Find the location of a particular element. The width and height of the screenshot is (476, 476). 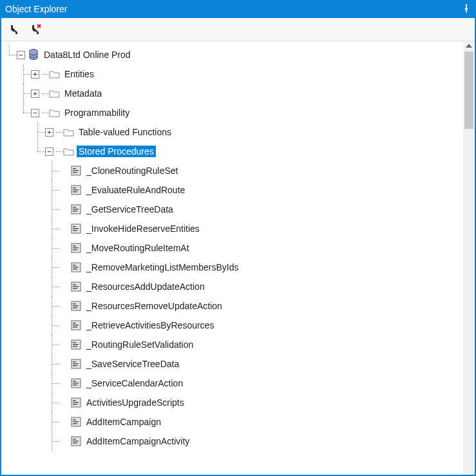

disconnect-button is located at coordinates (36, 30).